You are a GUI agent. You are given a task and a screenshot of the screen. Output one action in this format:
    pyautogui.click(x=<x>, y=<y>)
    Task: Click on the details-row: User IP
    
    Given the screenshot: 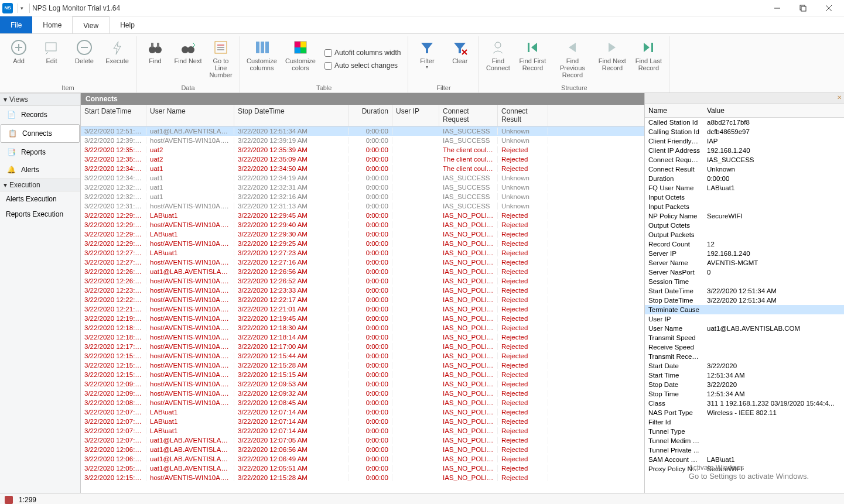 What is the action you would take?
    pyautogui.click(x=744, y=319)
    